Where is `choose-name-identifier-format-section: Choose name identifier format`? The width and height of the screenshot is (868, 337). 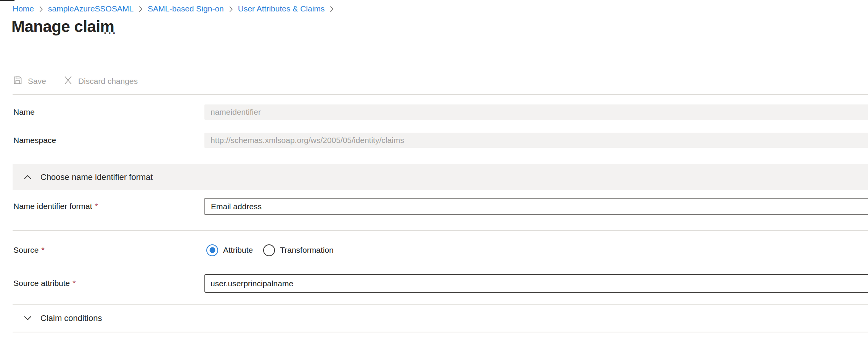
choose-name-identifier-format-section: Choose name identifier format is located at coordinates (440, 177).